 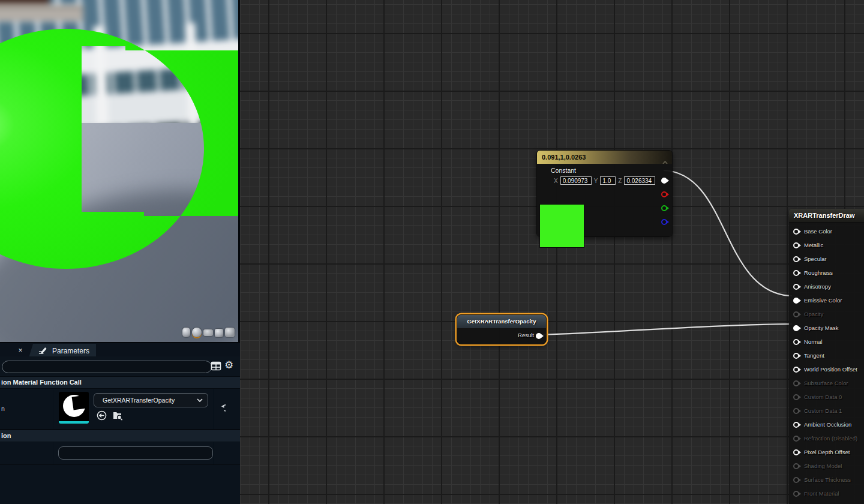 I want to click on b-output-pin, so click(x=664, y=222).